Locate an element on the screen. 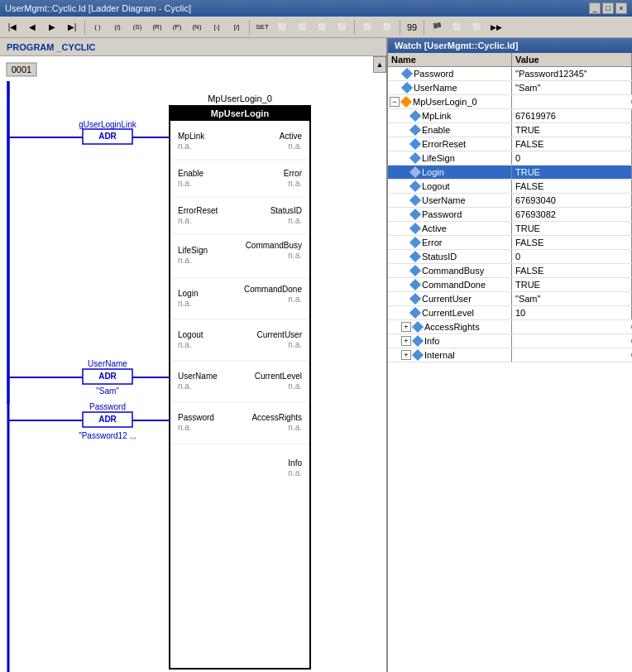 Image resolution: width=632 pixels, height=672 pixels. watch-row-password-inner: Password 67693082 is located at coordinates (510, 215).